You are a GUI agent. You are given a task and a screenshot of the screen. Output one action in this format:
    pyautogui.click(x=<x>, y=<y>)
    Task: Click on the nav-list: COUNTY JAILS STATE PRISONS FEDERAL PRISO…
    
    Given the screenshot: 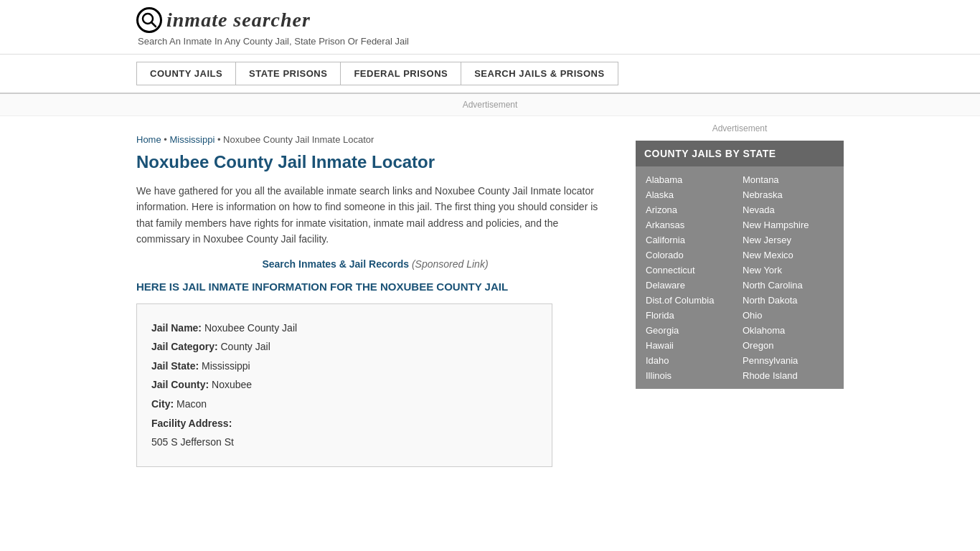 What is the action you would take?
    pyautogui.click(x=490, y=73)
    